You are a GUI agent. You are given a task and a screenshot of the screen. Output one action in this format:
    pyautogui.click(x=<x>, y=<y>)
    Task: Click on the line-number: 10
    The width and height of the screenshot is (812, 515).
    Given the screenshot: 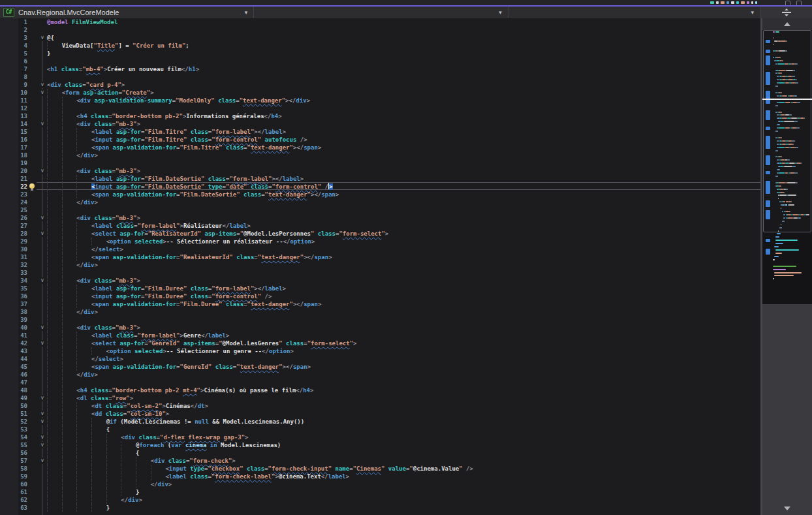 What is the action you would take?
    pyautogui.click(x=14, y=93)
    